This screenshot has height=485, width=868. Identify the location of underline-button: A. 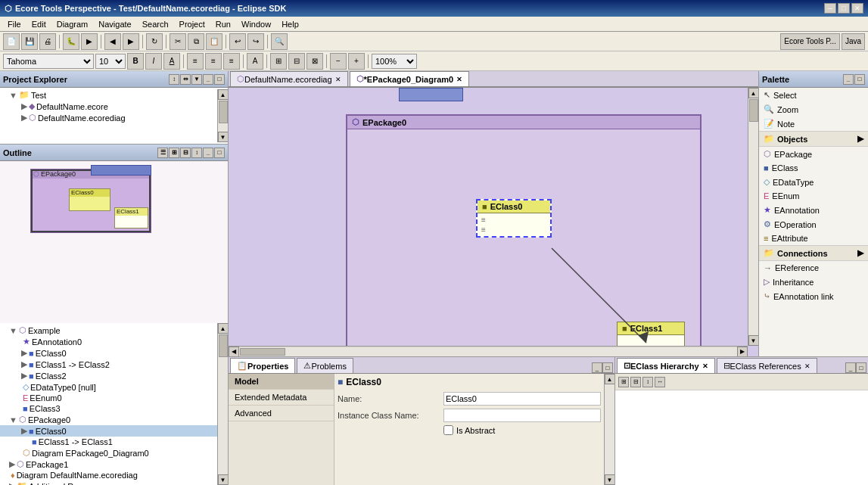
(172, 61).